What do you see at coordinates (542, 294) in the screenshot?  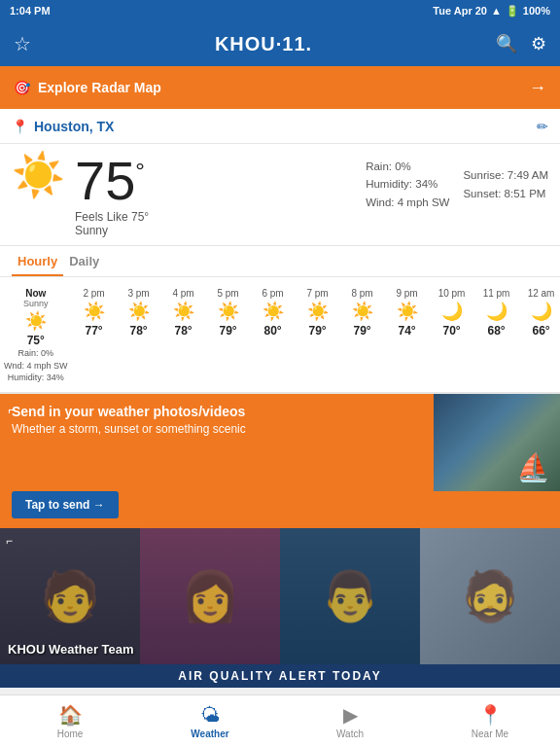 I see `hourly-time: 12 am` at bounding box center [542, 294].